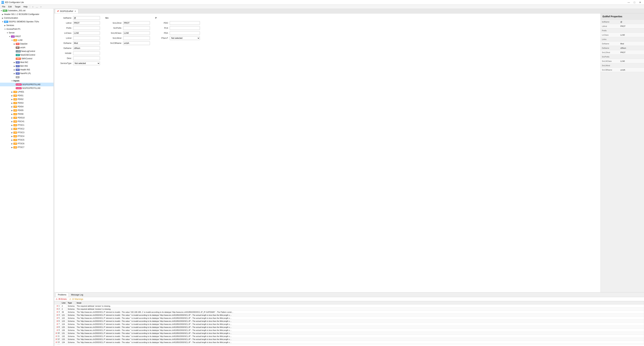  Describe the element at coordinates (349, 309) in the screenshot. I see `table-row: ⊘ 2 2 Schema The required attribute 'rev…` at that location.